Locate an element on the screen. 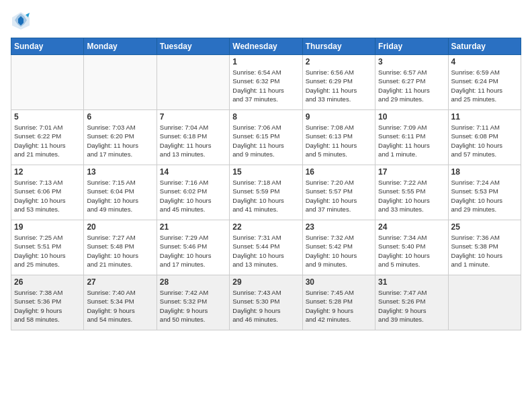 The height and width of the screenshot is (411, 532). day-info: Sunrise: 7:06 AM Sunset: 6:15 PM Dayligh… is located at coordinates (266, 141).